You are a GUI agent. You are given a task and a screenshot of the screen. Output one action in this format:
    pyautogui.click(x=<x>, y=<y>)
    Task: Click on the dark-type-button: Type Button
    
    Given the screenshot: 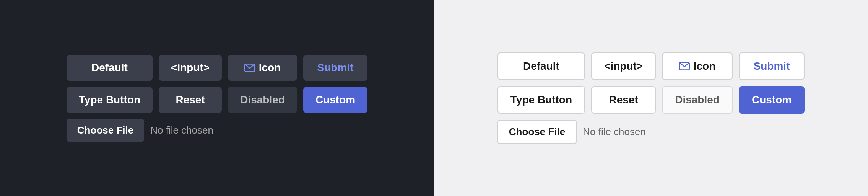 What is the action you would take?
    pyautogui.click(x=109, y=100)
    